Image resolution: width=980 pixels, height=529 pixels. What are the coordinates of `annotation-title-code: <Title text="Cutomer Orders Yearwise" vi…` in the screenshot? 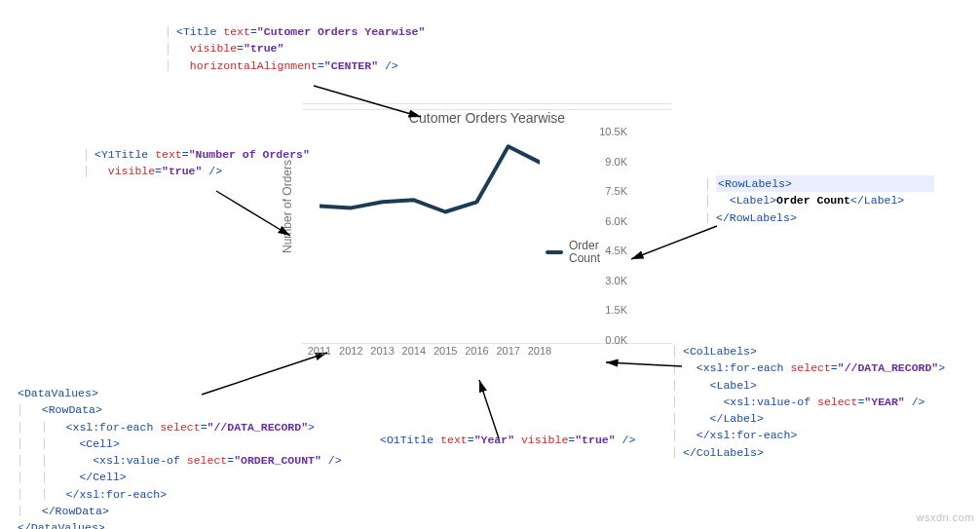 It's located at (295, 49).